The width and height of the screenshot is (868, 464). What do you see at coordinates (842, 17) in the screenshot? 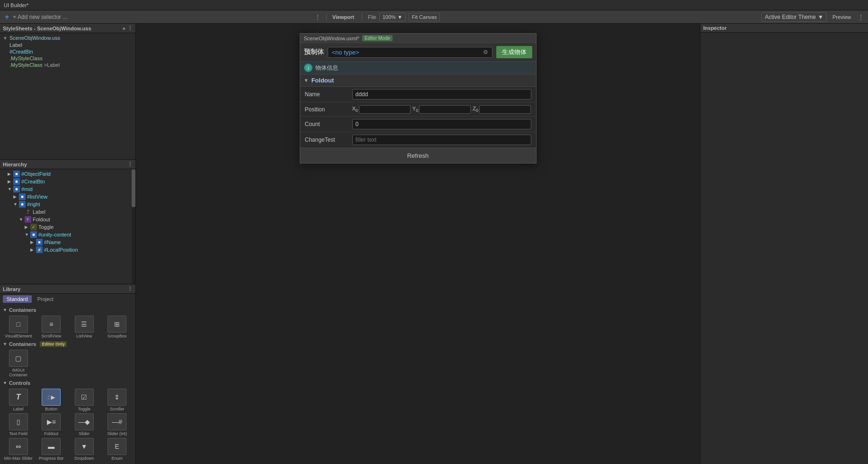
I see `preview-button: Preview` at bounding box center [842, 17].